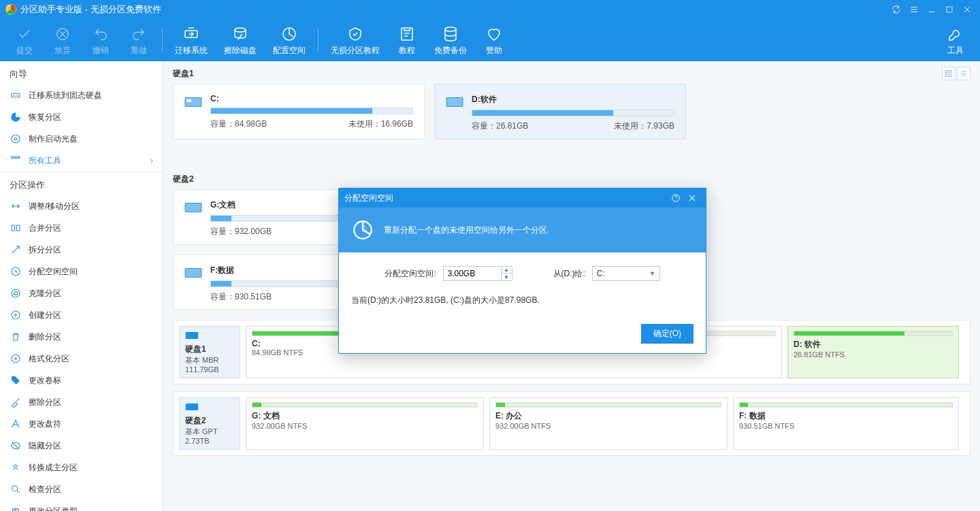  I want to click on sidebar-item-migrate-ssd: 迁移系统到固态硬盘, so click(82, 95).